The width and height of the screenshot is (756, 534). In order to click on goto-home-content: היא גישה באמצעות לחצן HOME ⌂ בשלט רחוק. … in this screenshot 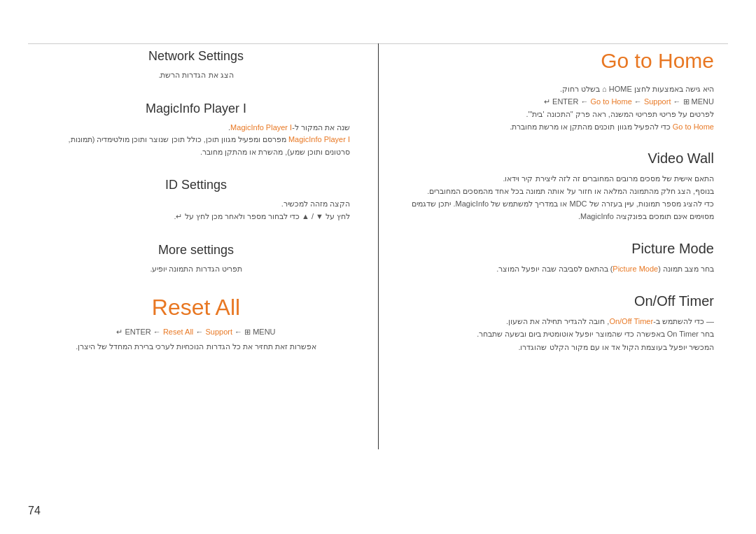, I will do `click(560, 108)`.